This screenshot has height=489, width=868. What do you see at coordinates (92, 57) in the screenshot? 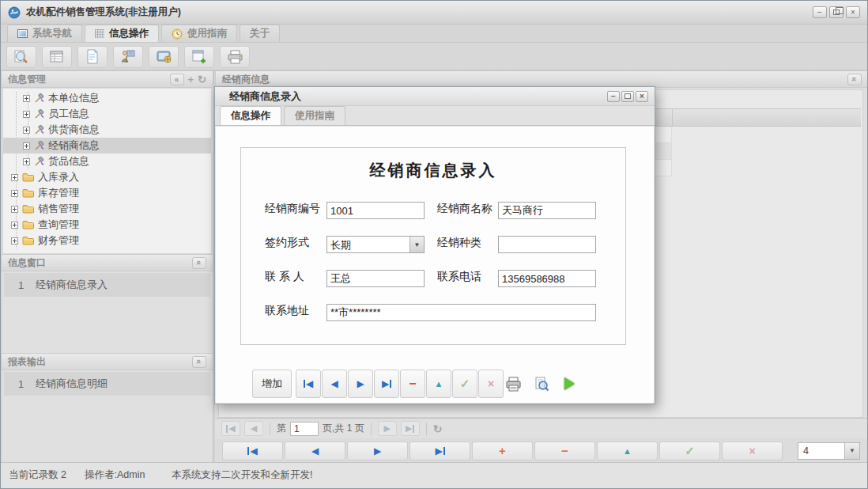
I see `document-button` at bounding box center [92, 57].